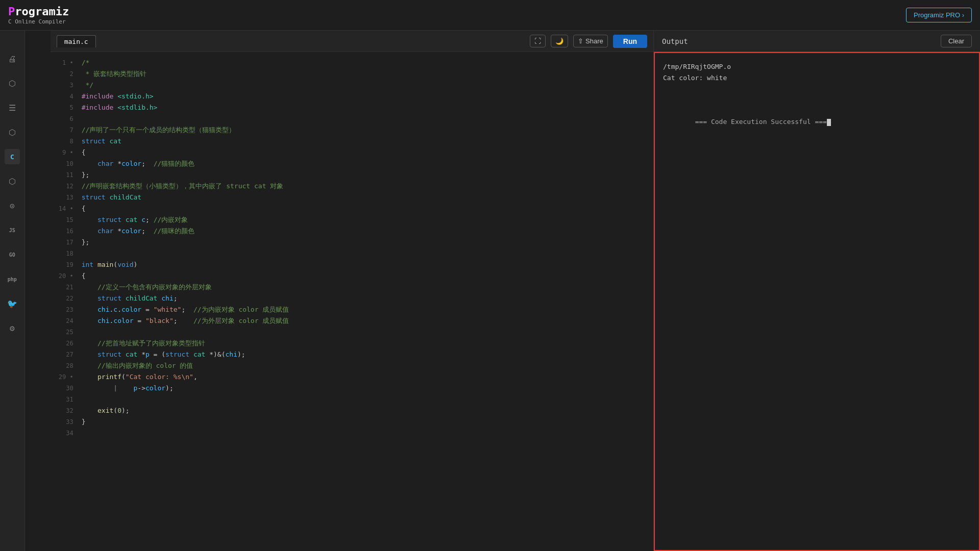 This screenshot has width=980, height=551. What do you see at coordinates (352, 220) in the screenshot?
I see `code-line-15: 15 struct cat c; //内嵌对象` at bounding box center [352, 220].